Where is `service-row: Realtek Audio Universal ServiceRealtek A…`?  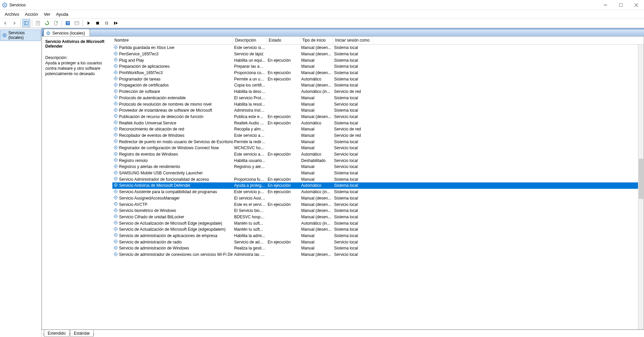 service-row: Realtek Audio Universal ServiceRealtek A… is located at coordinates (378, 123).